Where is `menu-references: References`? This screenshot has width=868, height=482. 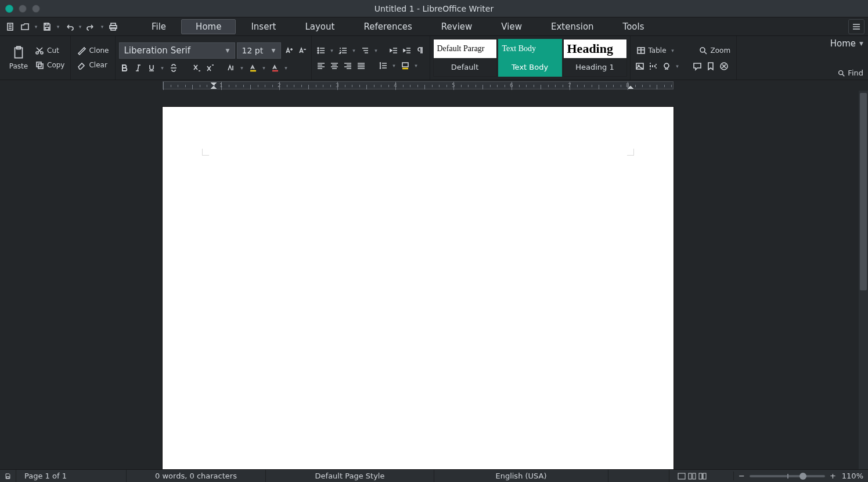 menu-references: References is located at coordinates (388, 27).